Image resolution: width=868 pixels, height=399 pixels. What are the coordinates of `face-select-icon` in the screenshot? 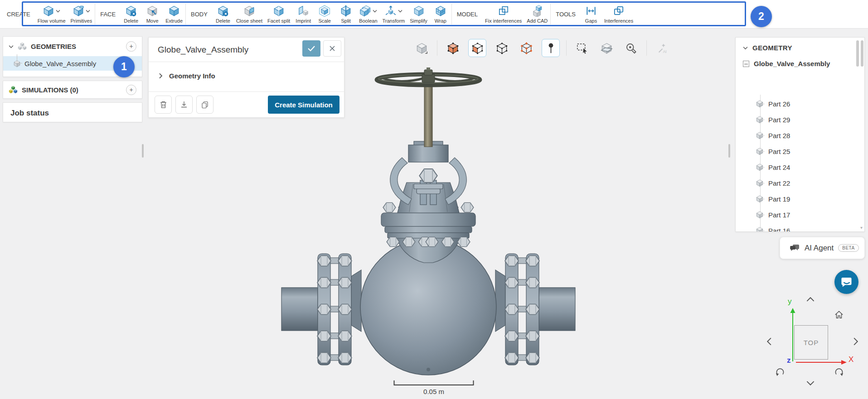 It's located at (478, 48).